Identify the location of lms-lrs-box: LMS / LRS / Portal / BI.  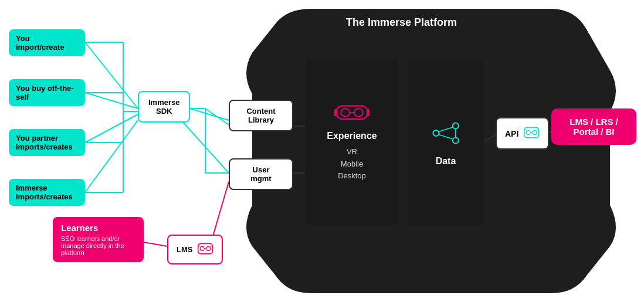
(594, 127).